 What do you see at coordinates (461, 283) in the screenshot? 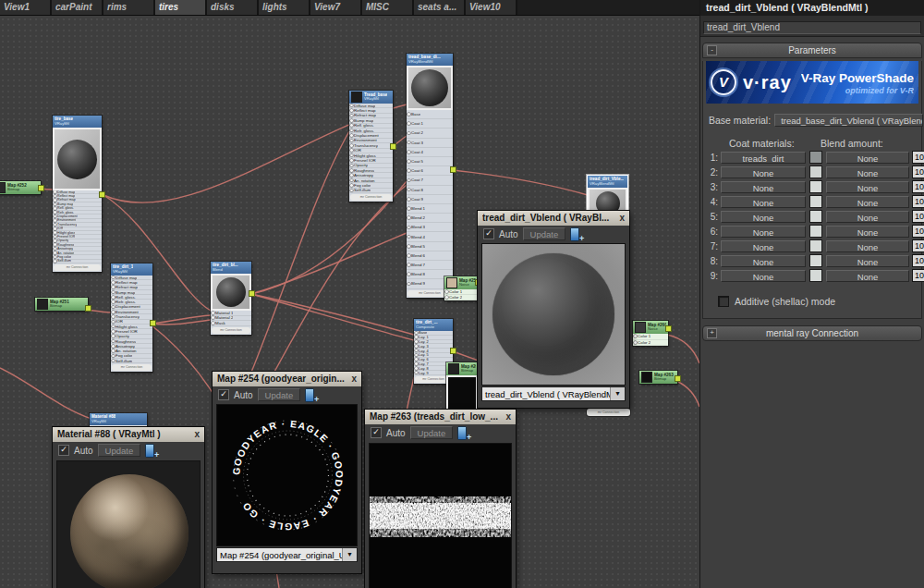
I see `node-header: Map #258Noise` at bounding box center [461, 283].